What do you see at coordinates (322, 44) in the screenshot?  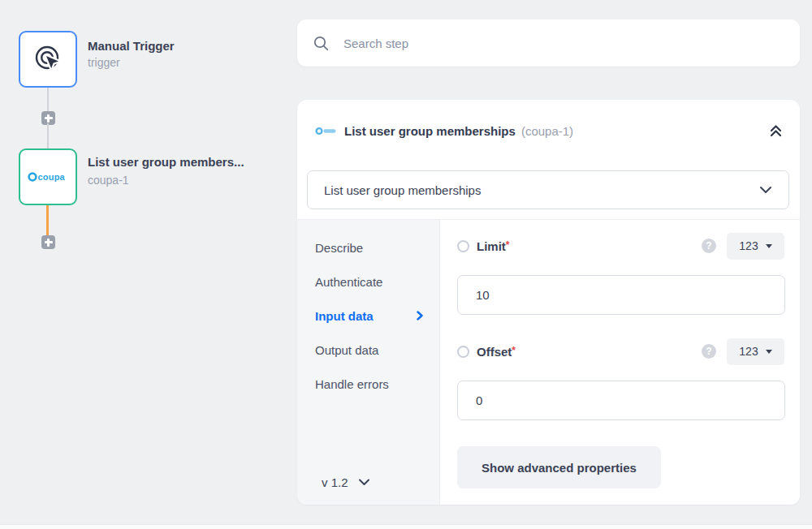 I see `search-icon` at bounding box center [322, 44].